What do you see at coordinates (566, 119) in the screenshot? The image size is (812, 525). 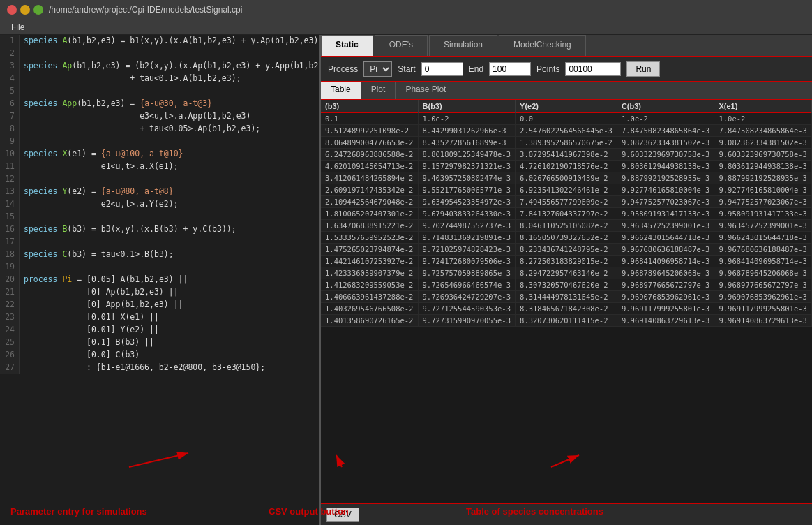 I see `table-row: 0.11.0e-20.01.0e-21.0e-2` at bounding box center [566, 119].